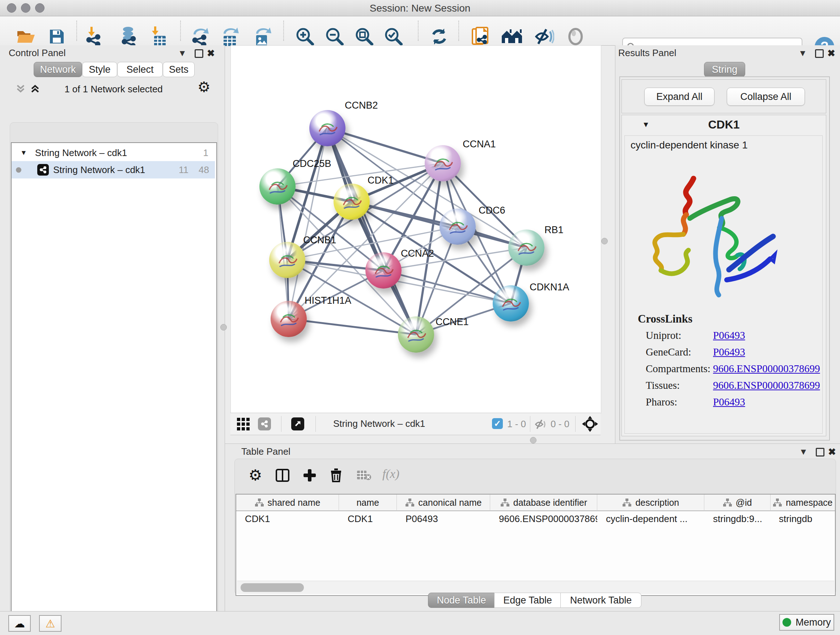 This screenshot has height=635, width=840. I want to click on column-header-database-identifier: database identifier, so click(544, 503).